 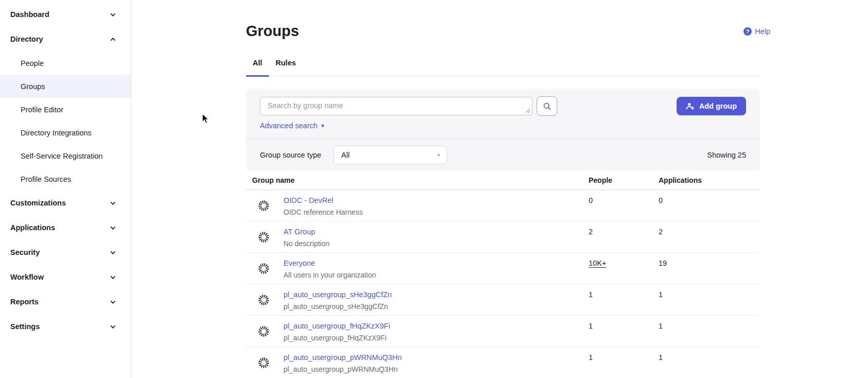 I want to click on sidebar-item-customizations: Customizations, so click(x=65, y=203).